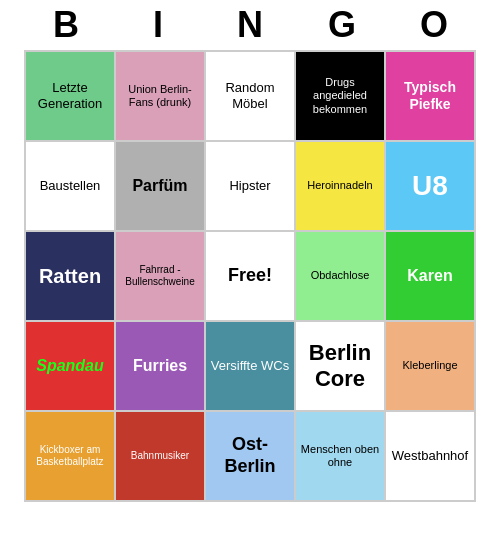 The height and width of the screenshot is (544, 500). What do you see at coordinates (250, 186) in the screenshot?
I see `cell-r1-c2: Hipster` at bounding box center [250, 186].